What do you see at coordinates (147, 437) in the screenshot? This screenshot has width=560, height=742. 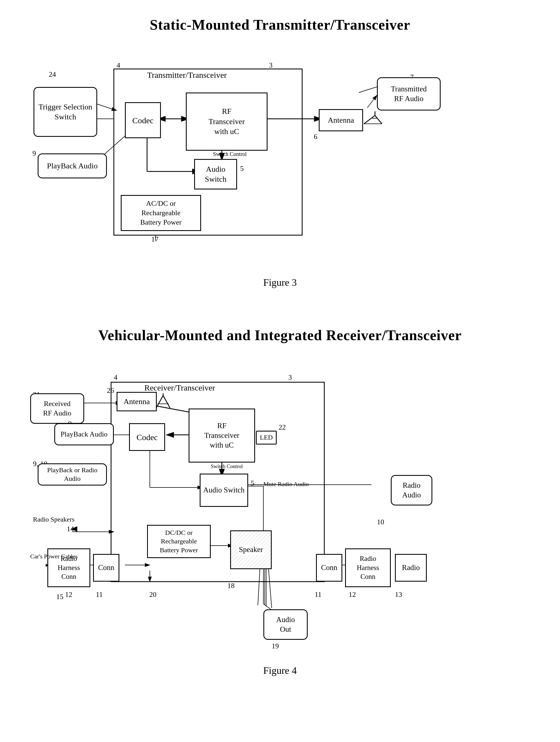 I see `fig4-codec-label: Codec` at bounding box center [147, 437].